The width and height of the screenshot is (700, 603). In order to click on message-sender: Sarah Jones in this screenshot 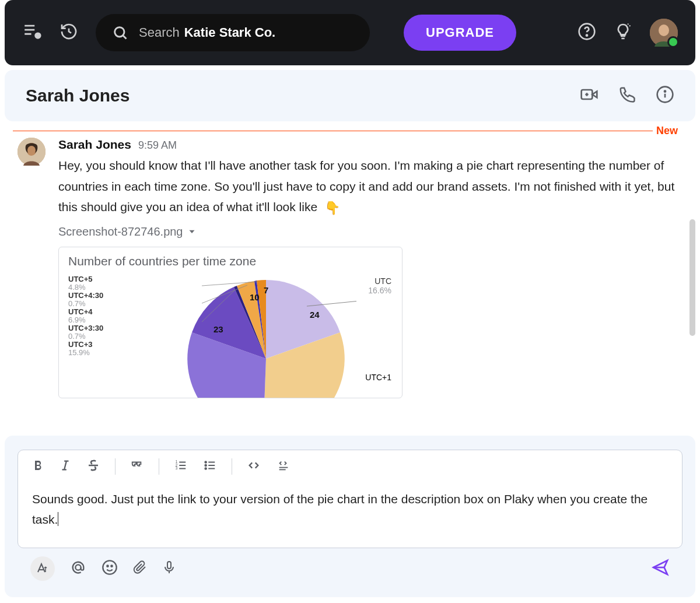, I will do `click(94, 145)`.